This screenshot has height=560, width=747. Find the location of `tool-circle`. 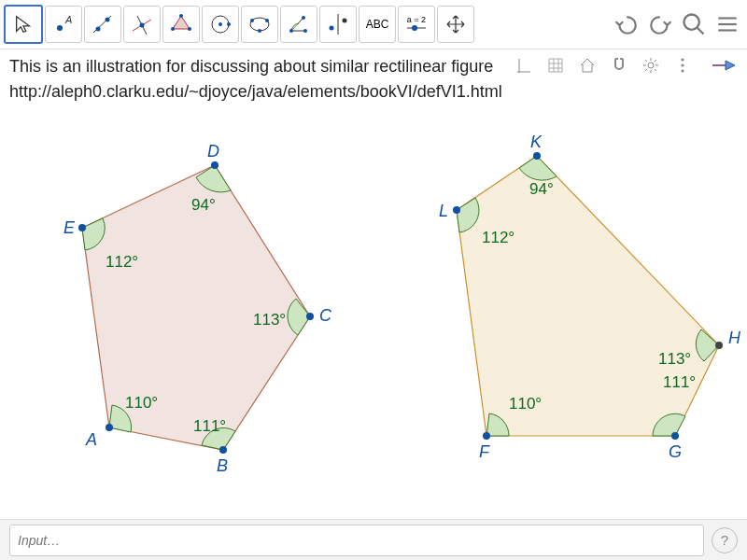

tool-circle is located at coordinates (220, 24).